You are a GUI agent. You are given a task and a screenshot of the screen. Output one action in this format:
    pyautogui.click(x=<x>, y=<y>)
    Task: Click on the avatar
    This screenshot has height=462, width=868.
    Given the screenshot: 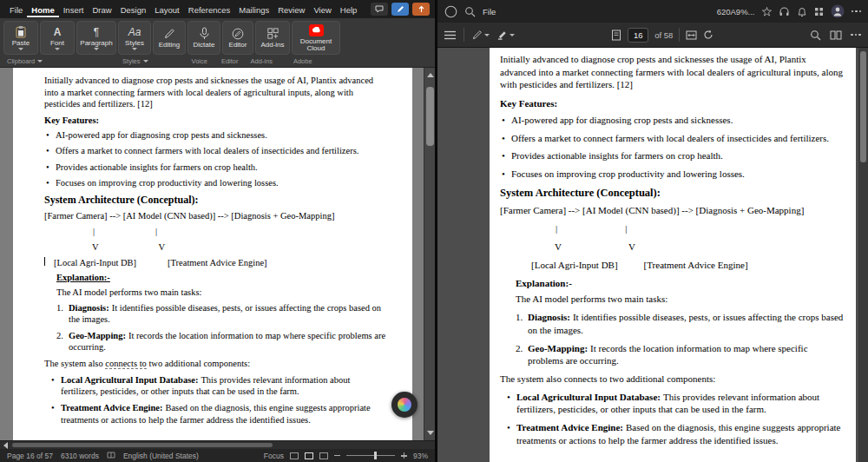 What is the action you would take?
    pyautogui.click(x=838, y=11)
    